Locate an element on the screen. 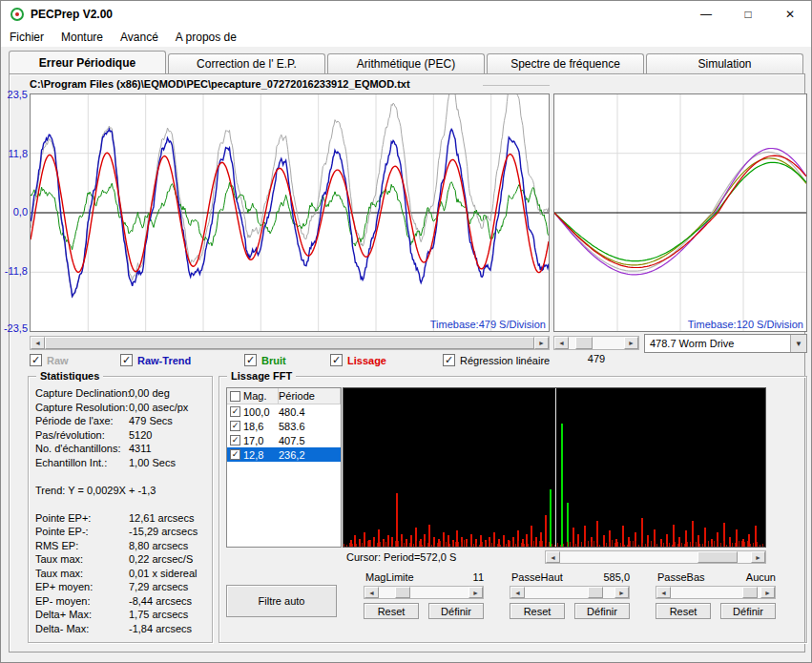  maglimite-reset-button: Reset is located at coordinates (391, 611).